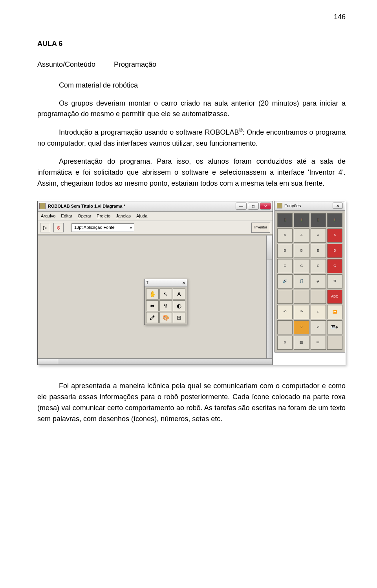  Describe the element at coordinates (152, 294) in the screenshot. I see `tool-operate-icon: ✋` at that location.